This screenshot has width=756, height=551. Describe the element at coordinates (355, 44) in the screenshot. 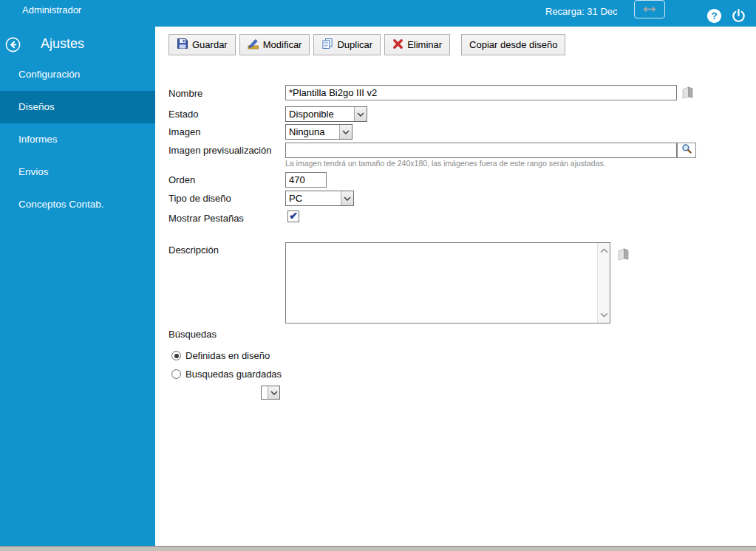

I see `duplicar-label: Duplicar` at that location.